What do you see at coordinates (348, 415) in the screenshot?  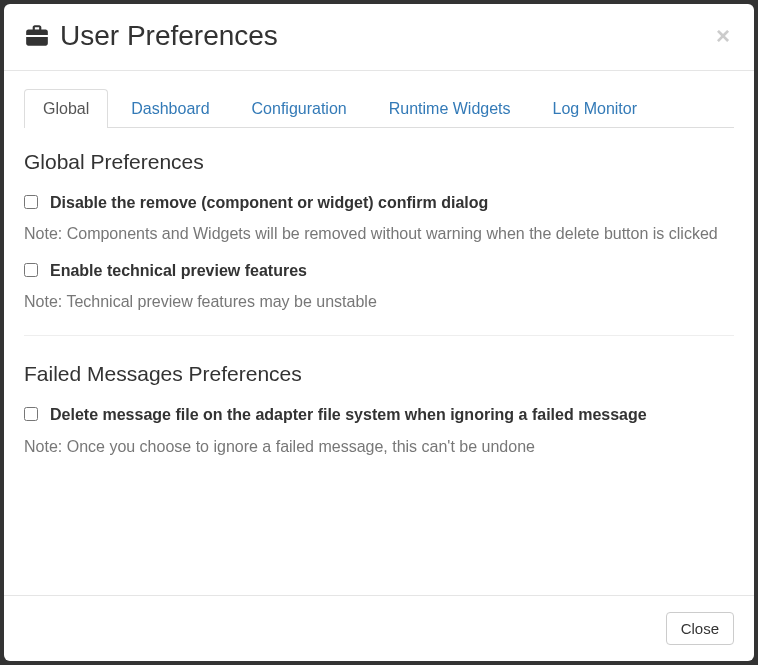 I see `pref-delete-failed-label: Delete message file on the adapter file …` at bounding box center [348, 415].